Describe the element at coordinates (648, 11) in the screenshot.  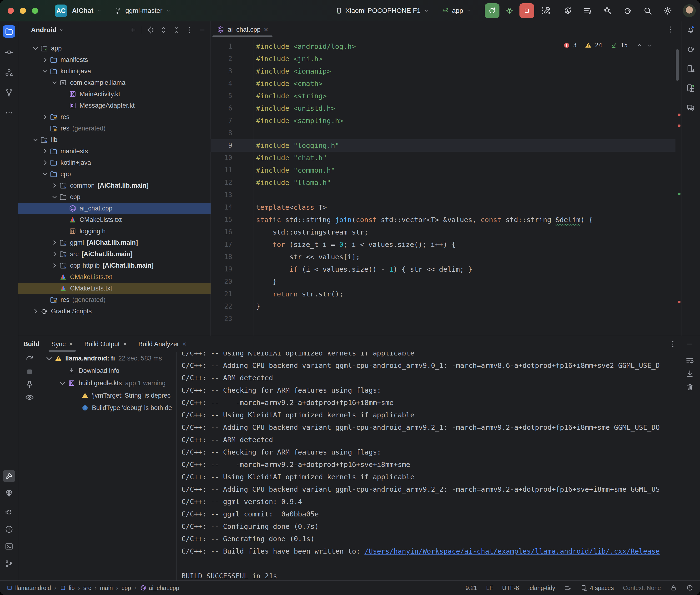
I see `search-everywhere-icon` at that location.